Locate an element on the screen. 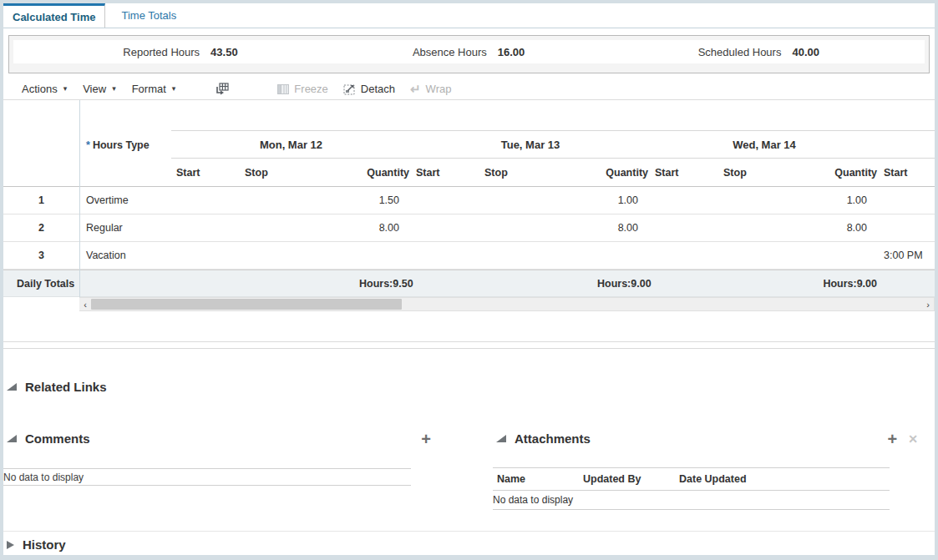  comments-empty-text: No data to display is located at coordinates (43, 477).